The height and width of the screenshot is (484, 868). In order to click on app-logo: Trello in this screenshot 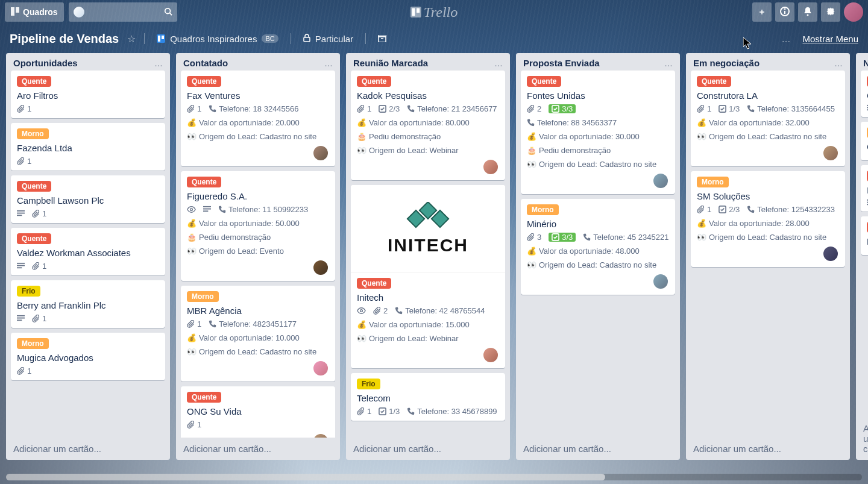, I will do `click(434, 12)`.